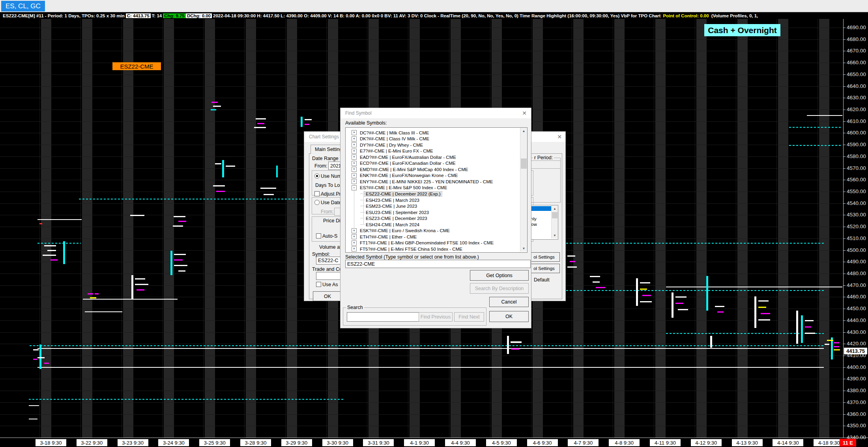 This screenshot has height=447, width=868. Describe the element at coordinates (433, 249) in the screenshot. I see `tree-item: +FT5?##-CME | E-Mini FTSE China 50 Index…` at that location.